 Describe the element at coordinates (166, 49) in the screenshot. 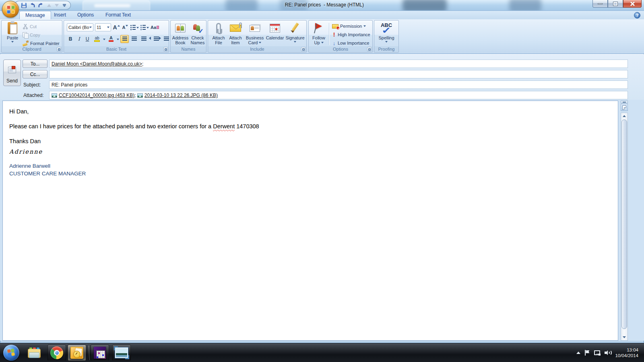

I see `basic-text-dialog-launcher` at that location.